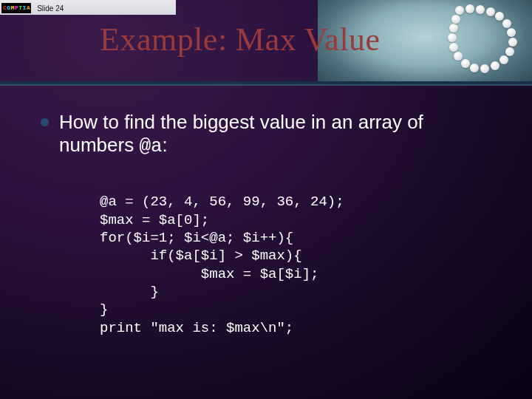  I want to click on bullet-icon, so click(44, 123).